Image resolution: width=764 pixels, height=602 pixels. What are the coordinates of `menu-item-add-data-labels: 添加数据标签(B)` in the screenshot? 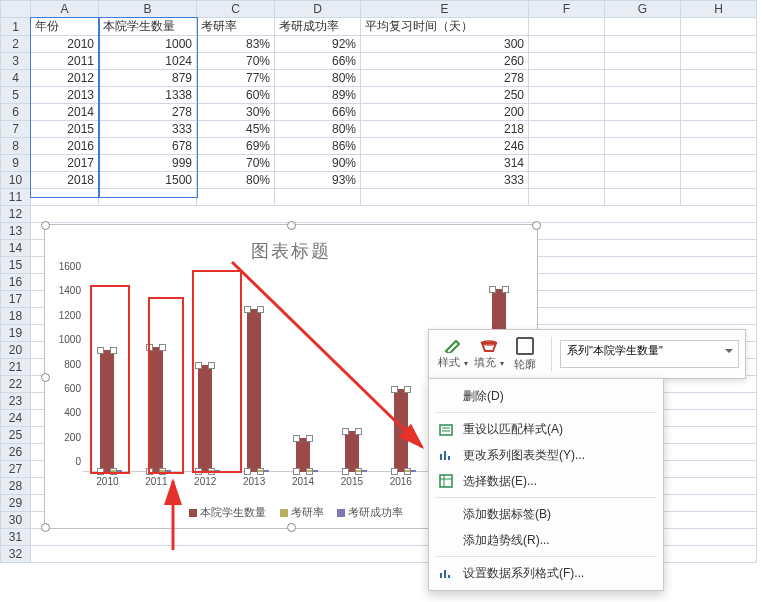 It's located at (546, 514).